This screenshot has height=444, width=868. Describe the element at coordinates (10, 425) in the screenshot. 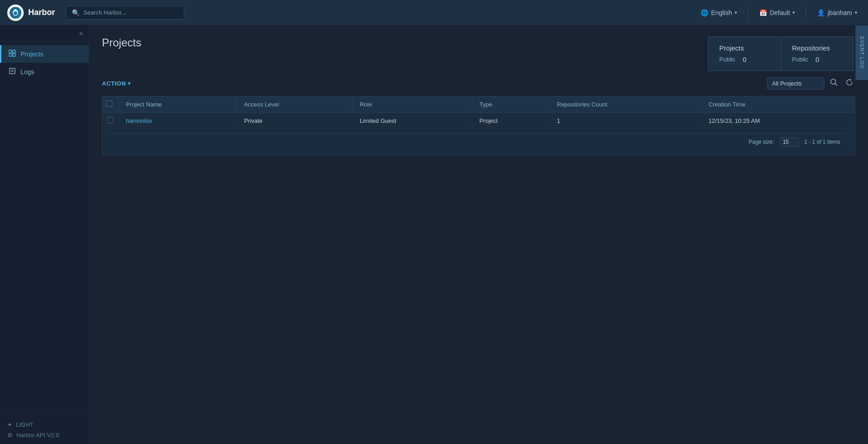

I see `light-icon: ✦` at that location.